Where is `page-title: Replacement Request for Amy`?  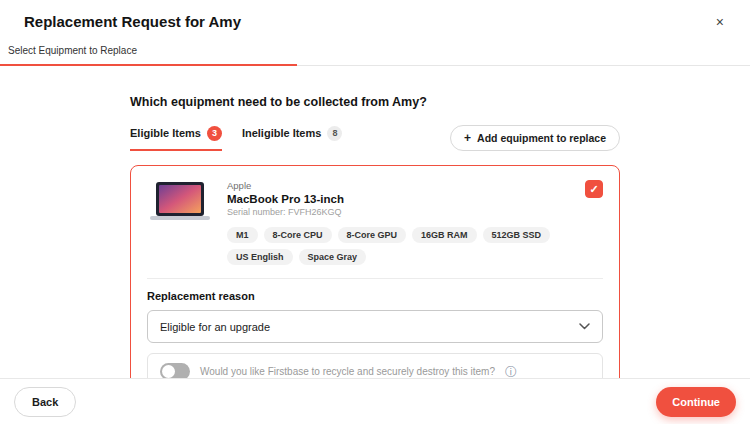 page-title: Replacement Request for Amy is located at coordinates (132, 22).